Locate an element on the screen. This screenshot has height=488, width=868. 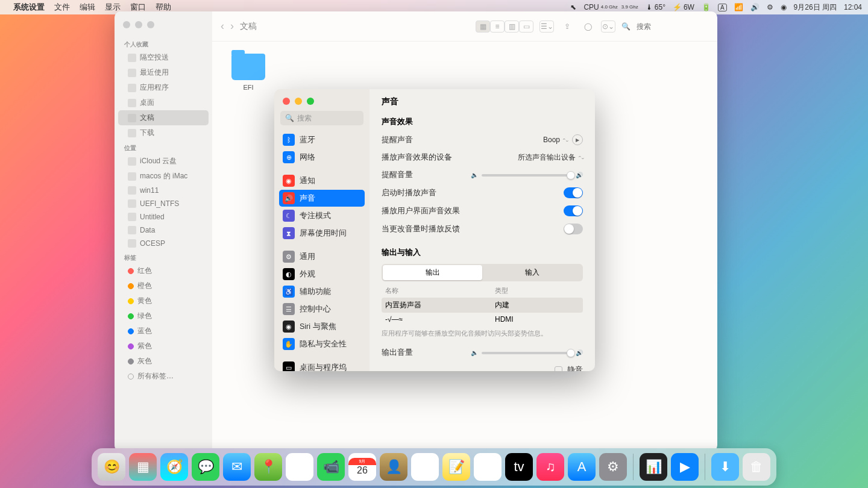
seg-output: 输出 is located at coordinates (433, 272).